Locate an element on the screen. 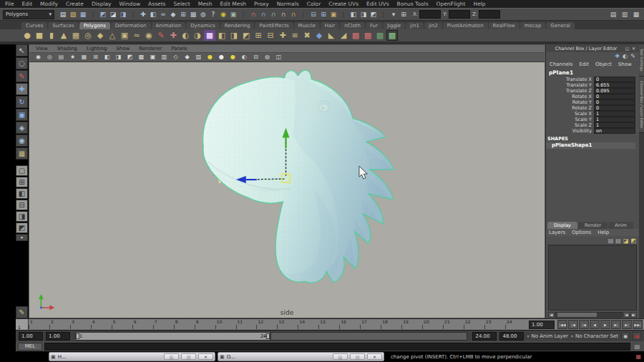  smooth-icon: ■ is located at coordinates (210, 36).